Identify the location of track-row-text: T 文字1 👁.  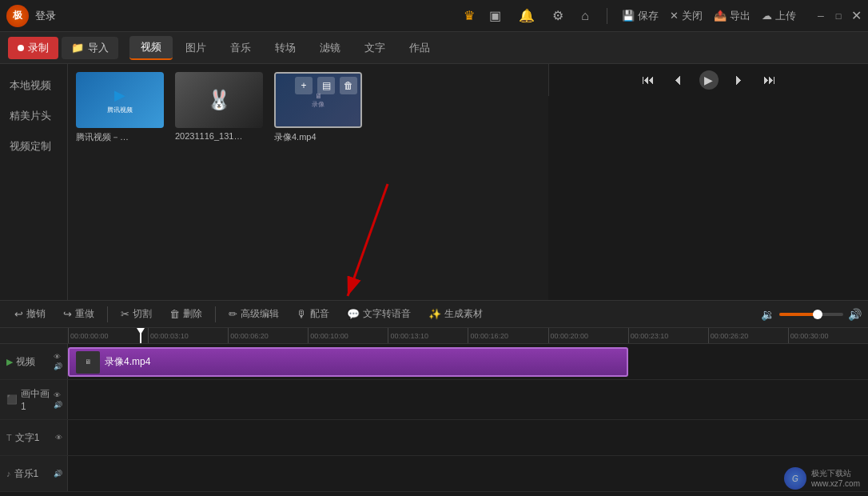
(434, 438).